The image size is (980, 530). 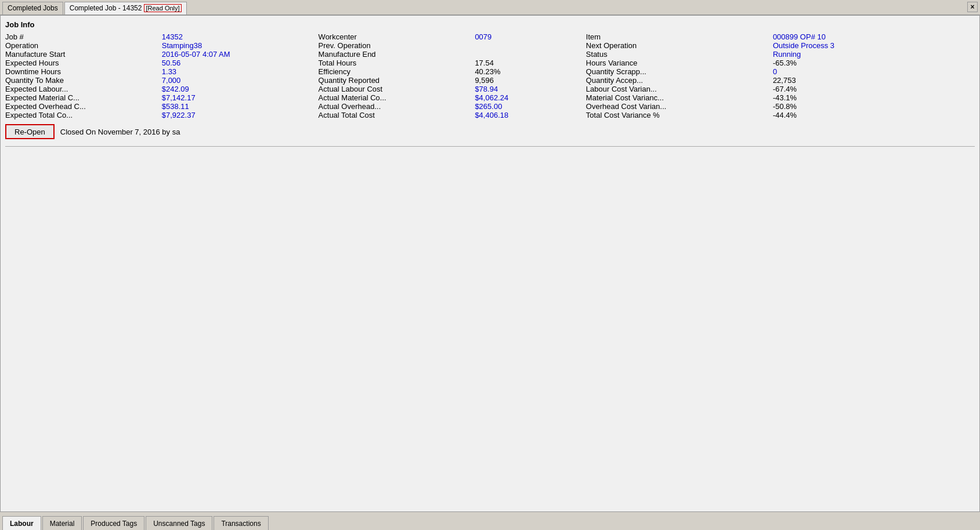 I want to click on closed-text: Closed On November 7, 2016 by sa, so click(x=121, y=132).